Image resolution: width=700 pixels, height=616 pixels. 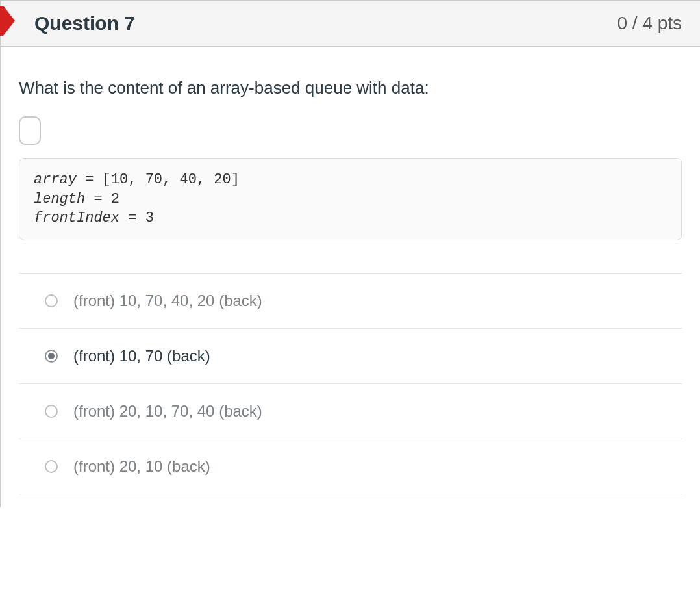 What do you see at coordinates (351, 199) in the screenshot?
I see `code-block: array = [10, 70, 40, 20] length = 2 fron…` at bounding box center [351, 199].